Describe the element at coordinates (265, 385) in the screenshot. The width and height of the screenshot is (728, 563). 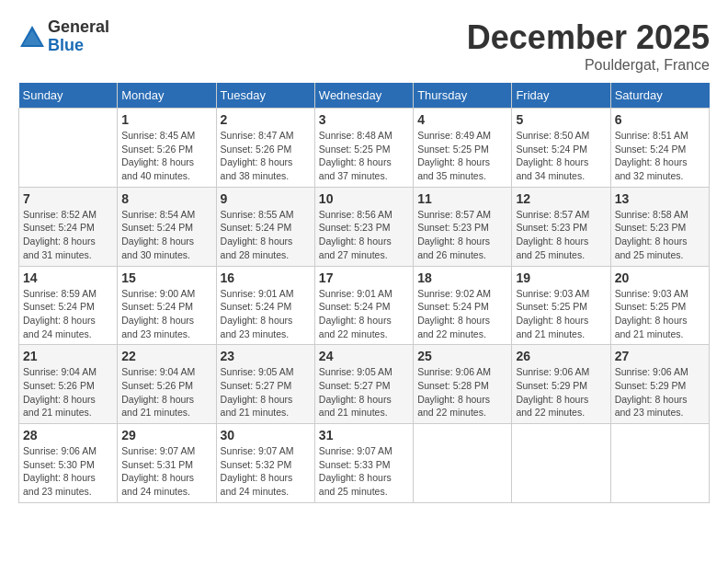
I see `calendar-cell: 23 Sunrise: 9:05 AM Sunset: 5:27 PM Dayl…` at that location.